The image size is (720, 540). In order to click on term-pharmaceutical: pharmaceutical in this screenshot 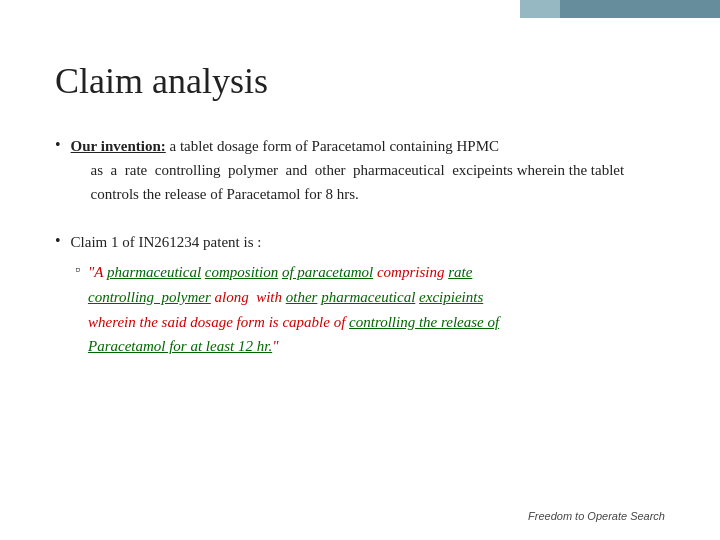, I will do `click(154, 272)`.